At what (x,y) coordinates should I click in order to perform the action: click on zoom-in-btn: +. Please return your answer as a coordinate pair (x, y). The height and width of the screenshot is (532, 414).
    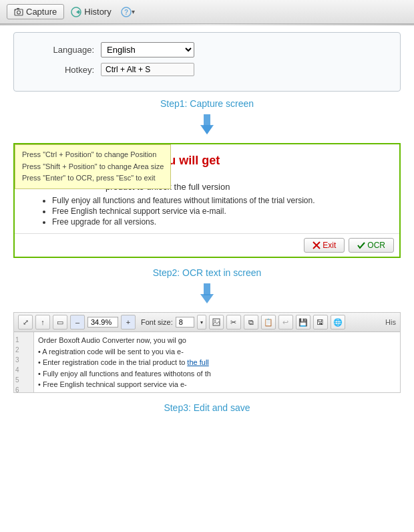
    Looking at the image, I should click on (128, 322).